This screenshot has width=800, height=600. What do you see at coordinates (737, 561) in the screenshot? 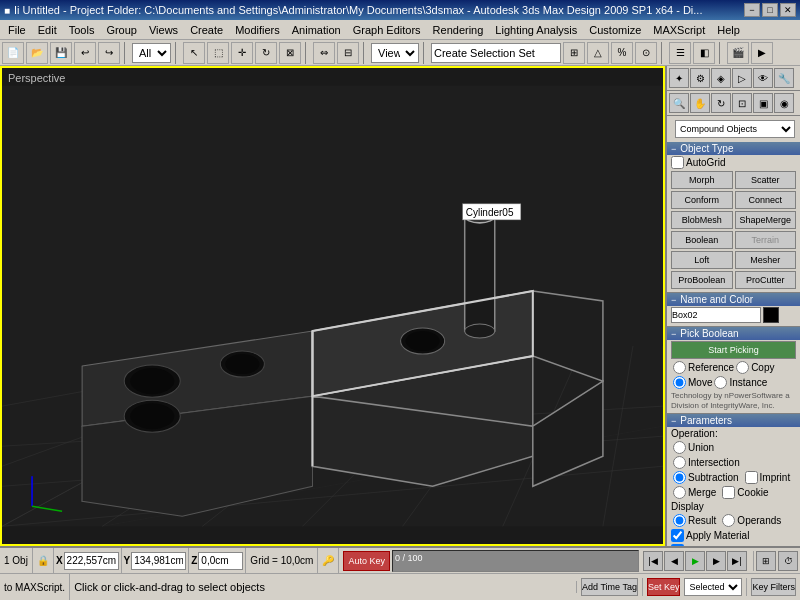
I see `go-end-button: ▶|` at bounding box center [737, 561].